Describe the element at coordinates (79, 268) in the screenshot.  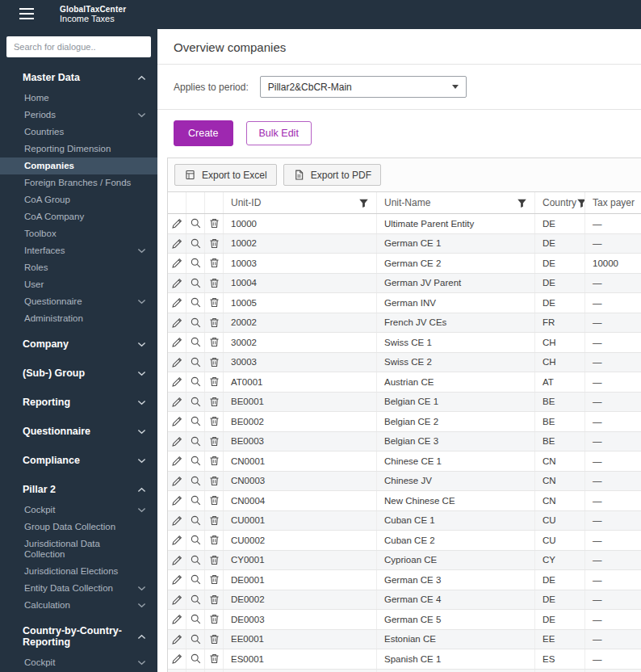
I see `sidebar-item-roles: Roles` at that location.